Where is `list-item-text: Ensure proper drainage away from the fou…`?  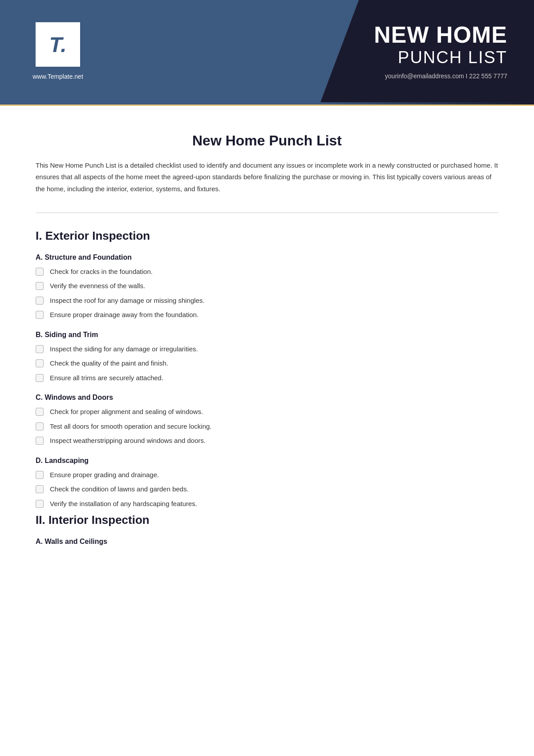
list-item-text: Ensure proper drainage away from the fou… is located at coordinates (124, 315).